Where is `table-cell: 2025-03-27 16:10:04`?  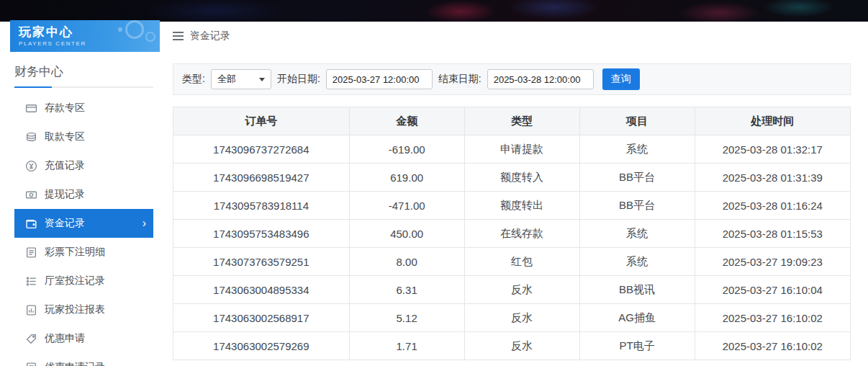
table-cell: 2025-03-27 16:10:04 is located at coordinates (772, 290).